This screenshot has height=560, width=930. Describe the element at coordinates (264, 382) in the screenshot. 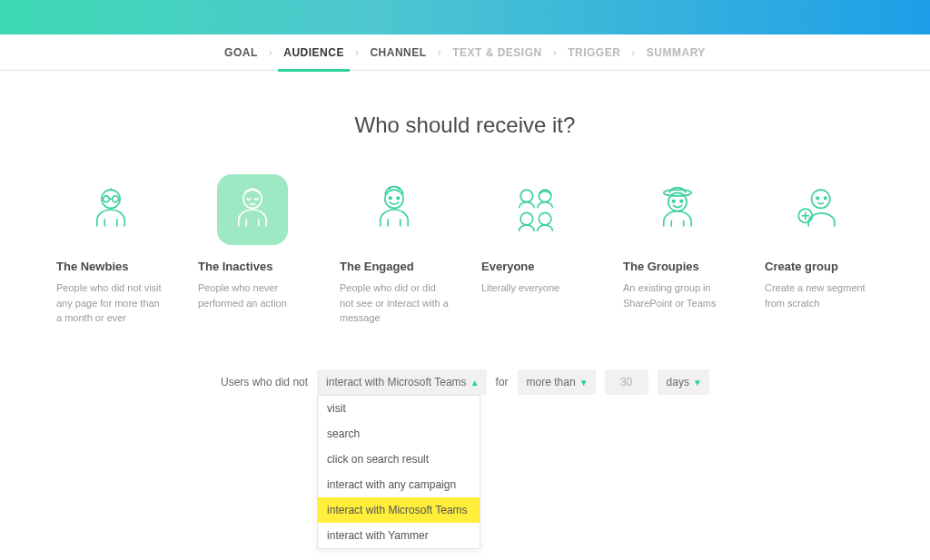

I see `rule-prefix: Users who did not` at that location.